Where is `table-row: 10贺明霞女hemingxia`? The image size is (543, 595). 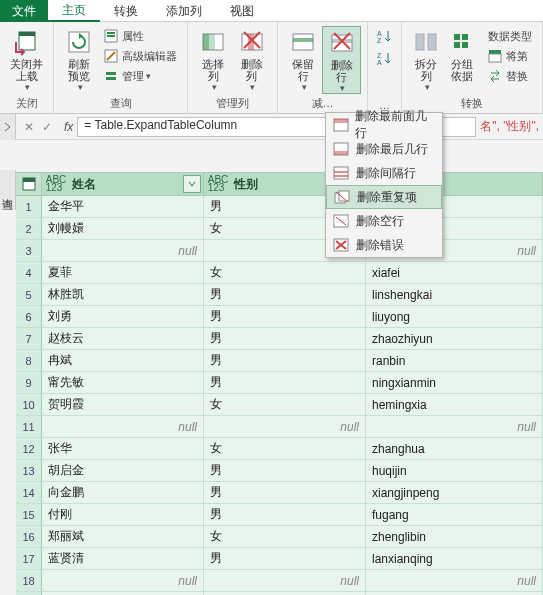 table-row: 10贺明霞女hemingxia is located at coordinates (280, 405).